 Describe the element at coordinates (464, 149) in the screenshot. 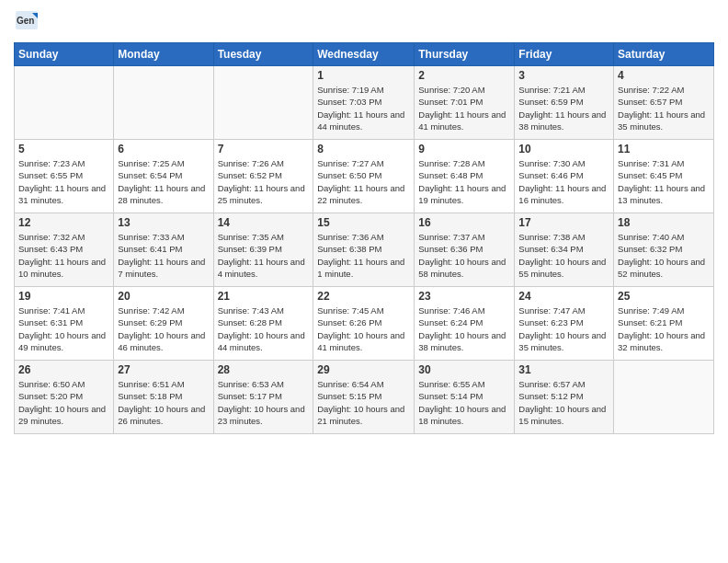

I see `day-number: 9` at that location.